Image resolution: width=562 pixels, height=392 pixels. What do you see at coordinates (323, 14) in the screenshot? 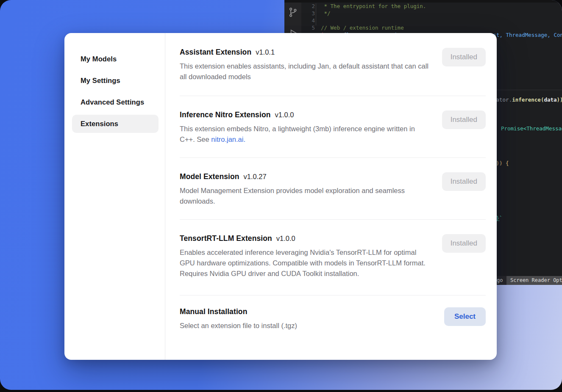
I see `code-text: */` at bounding box center [323, 14].